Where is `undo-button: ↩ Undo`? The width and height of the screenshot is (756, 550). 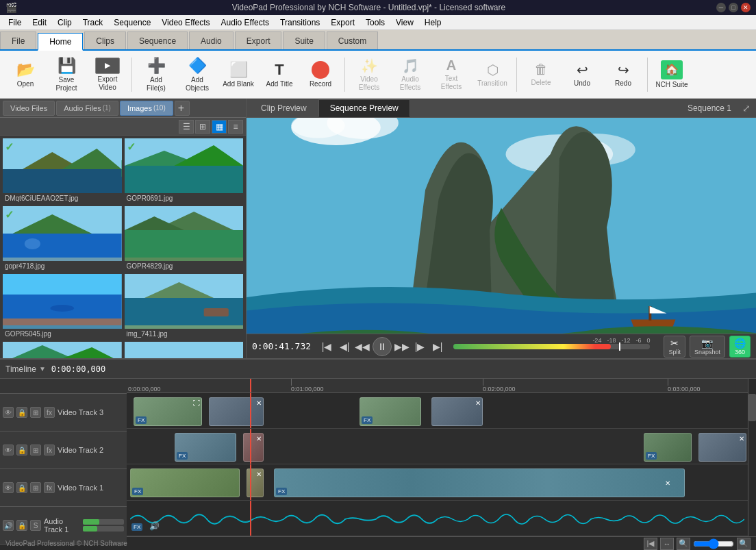 undo-button: ↩ Undo is located at coordinates (582, 75).